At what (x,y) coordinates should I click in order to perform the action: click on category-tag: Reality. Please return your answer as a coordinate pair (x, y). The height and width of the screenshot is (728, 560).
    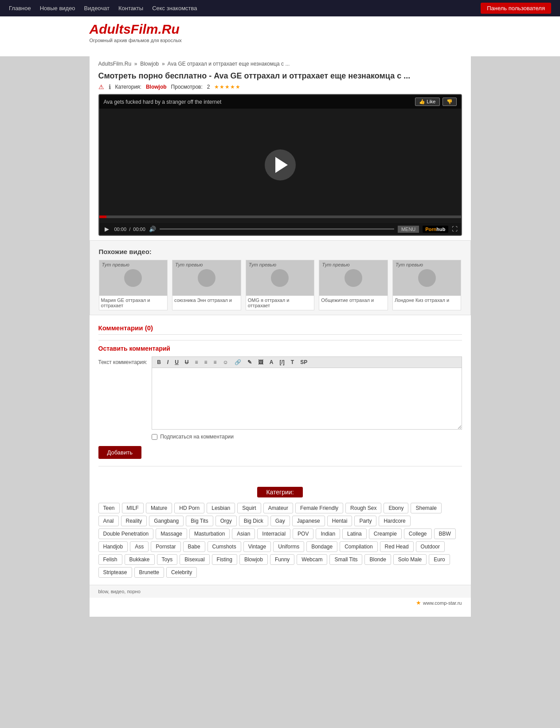
    Looking at the image, I should click on (134, 521).